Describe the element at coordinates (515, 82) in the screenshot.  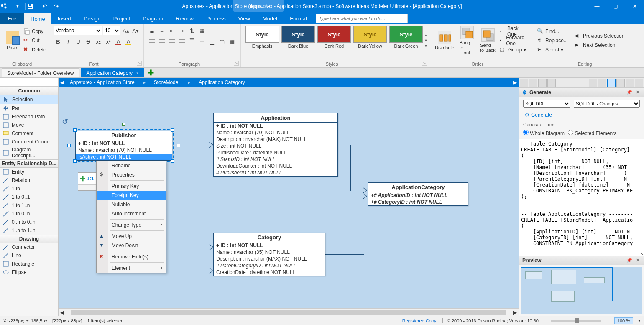
I see `breadcrumb-scroll-right: ▶` at that location.